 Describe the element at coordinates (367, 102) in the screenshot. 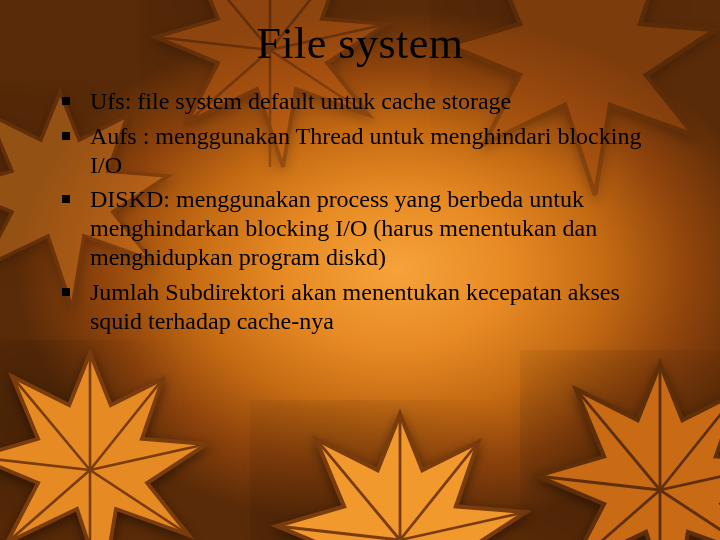

I see `list-item: Ufs: file system default untuk cache sto…` at that location.